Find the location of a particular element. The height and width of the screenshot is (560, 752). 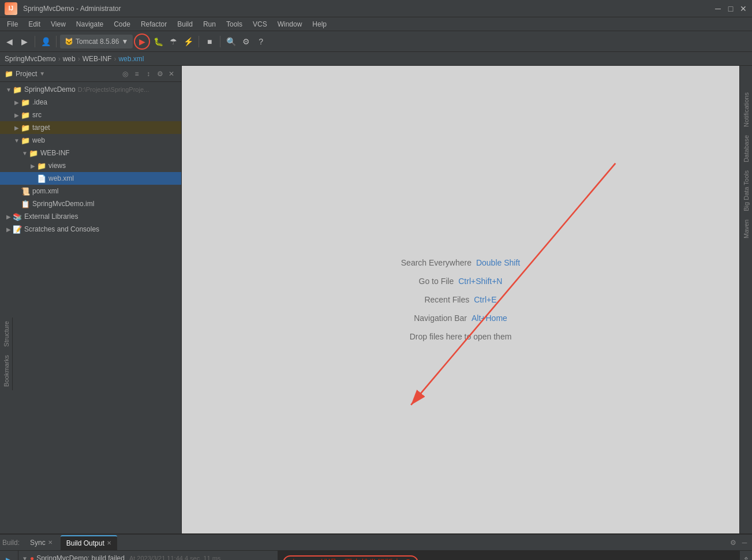

menu-file: File is located at coordinates (13, 24).